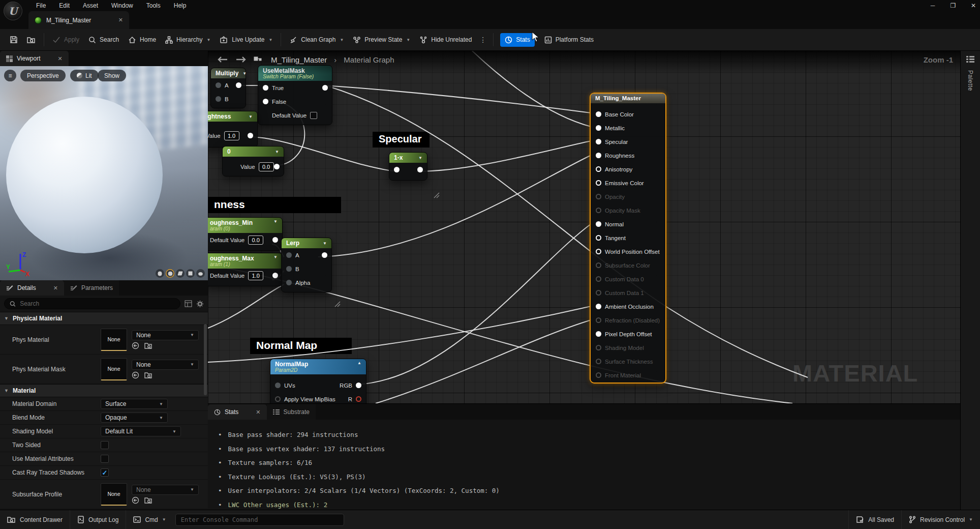 This screenshot has height=529, width=980. What do you see at coordinates (188, 40) in the screenshot?
I see `hierarchy-button: Hierarchy▼` at bounding box center [188, 40].